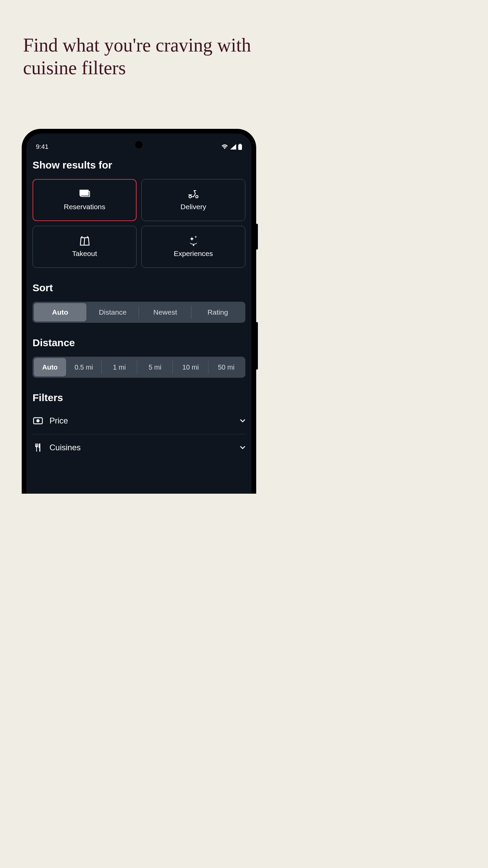 This screenshot has width=488, height=868. What do you see at coordinates (85, 207) in the screenshot?
I see `option-label: Reservations` at bounding box center [85, 207].